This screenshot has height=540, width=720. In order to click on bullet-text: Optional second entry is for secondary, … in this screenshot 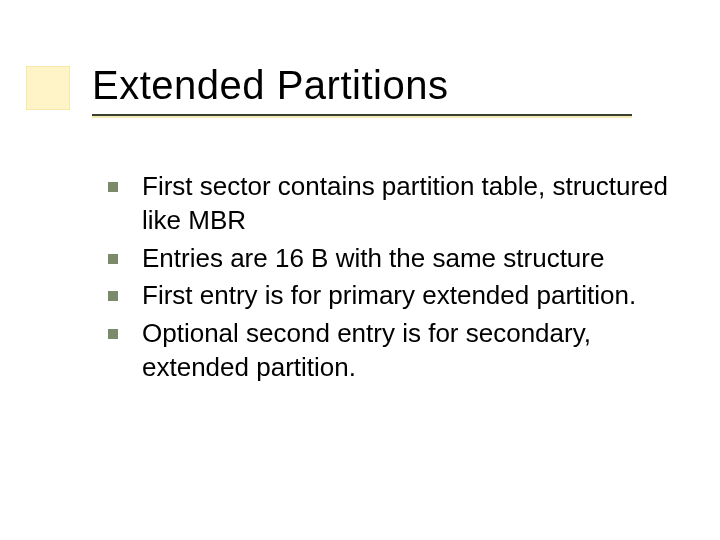, I will do `click(413, 351)`.